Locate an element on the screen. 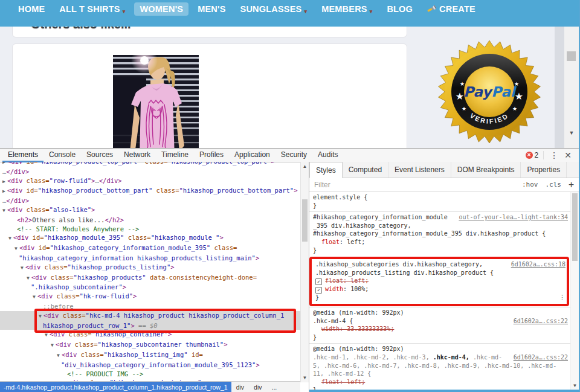 The width and height of the screenshot is (580, 392). toggle-hov: :hov is located at coordinates (530, 185).